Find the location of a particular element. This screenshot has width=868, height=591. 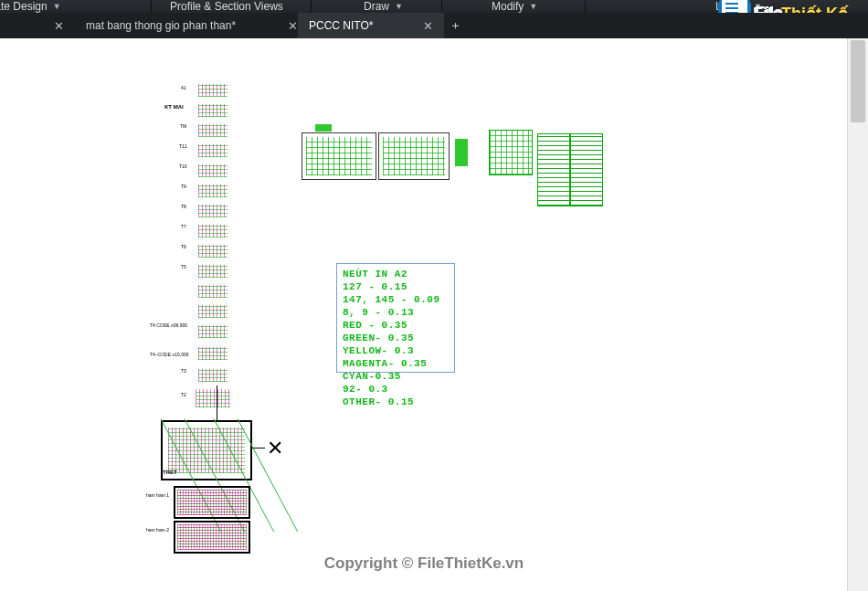

level-label: ham ham 1 is located at coordinates (157, 495).